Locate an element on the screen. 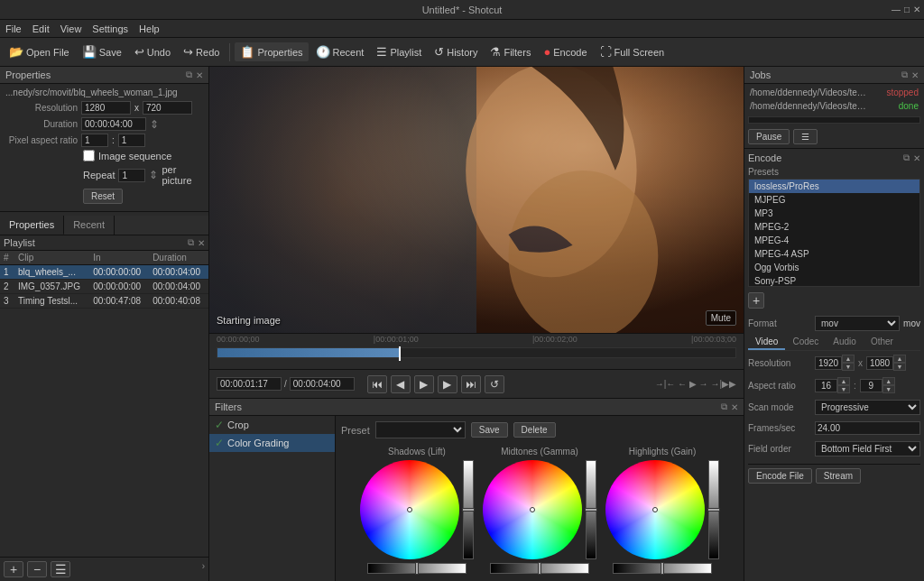 The image size is (924, 581). encode-file-button: Encode File is located at coordinates (780, 476).